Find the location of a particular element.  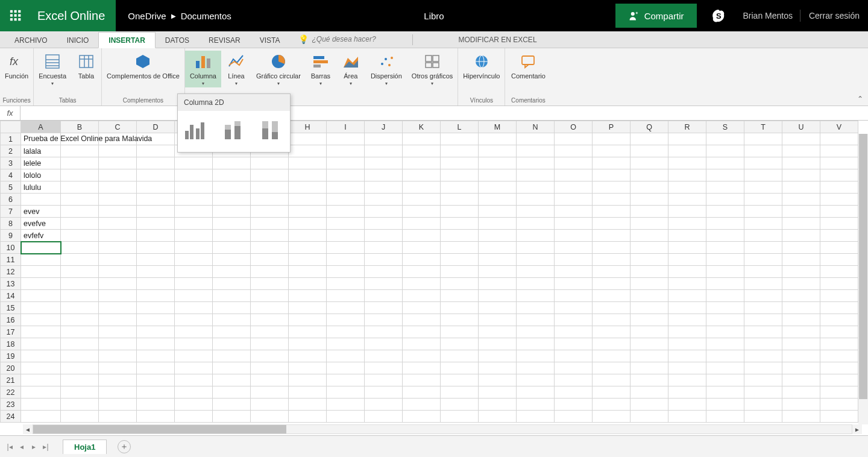

row-header: 15 is located at coordinates (11, 308).